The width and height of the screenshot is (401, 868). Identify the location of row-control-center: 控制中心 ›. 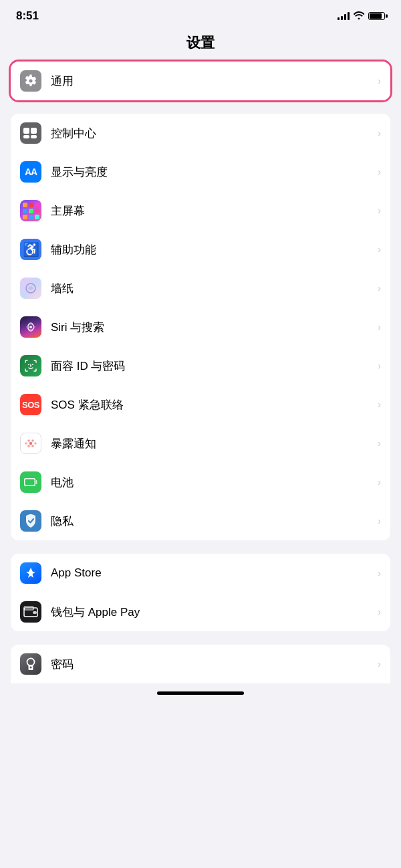
(200, 133).